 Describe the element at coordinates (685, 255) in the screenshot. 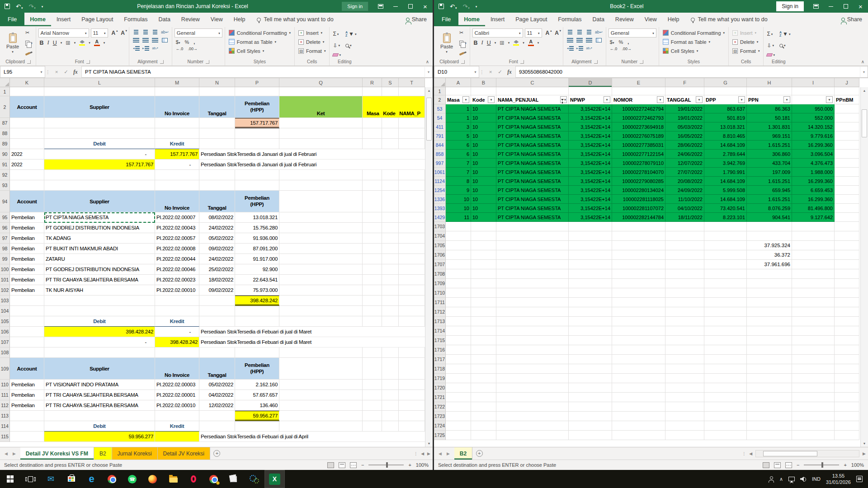

I see `cell-F1706` at that location.